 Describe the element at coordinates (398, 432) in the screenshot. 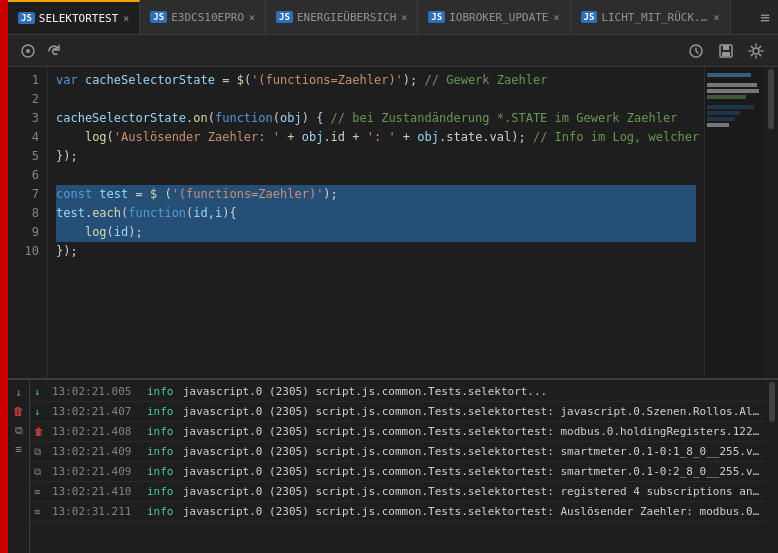

I see `log-entry-2: 🗑 13:02:21.408 info javascript.0 (2305) …` at that location.